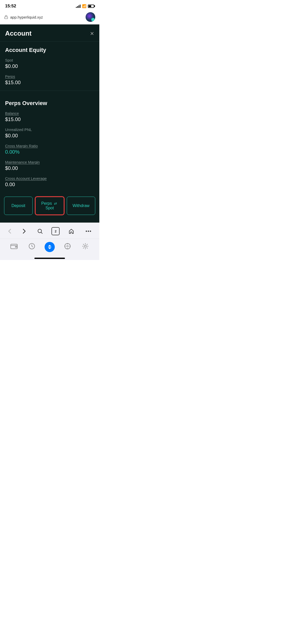  I want to click on transfer-icon, so click(50, 247).